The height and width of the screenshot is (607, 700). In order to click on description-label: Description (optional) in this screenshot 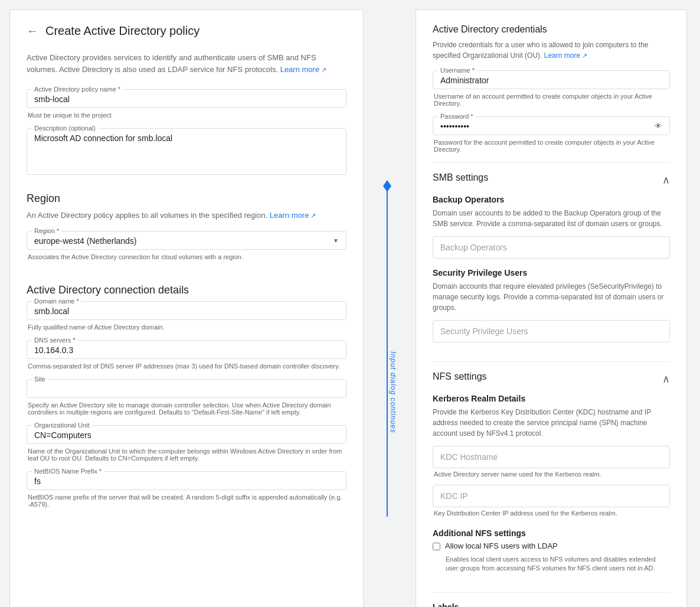, I will do `click(65, 128)`.